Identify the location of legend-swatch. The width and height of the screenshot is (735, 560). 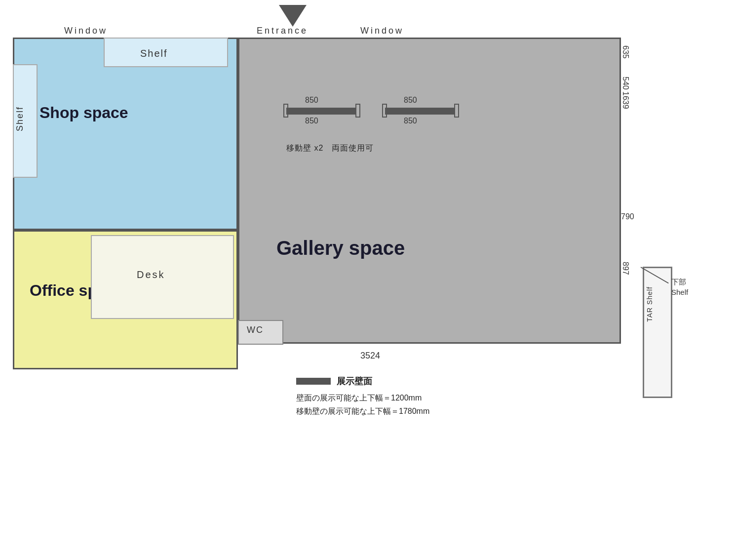
(313, 381).